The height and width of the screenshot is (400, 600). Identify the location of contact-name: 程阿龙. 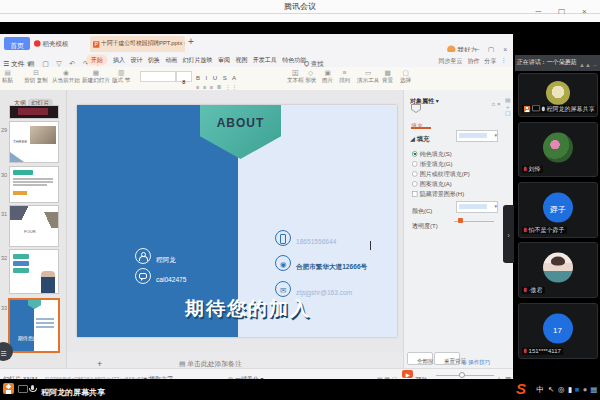
(171, 260).